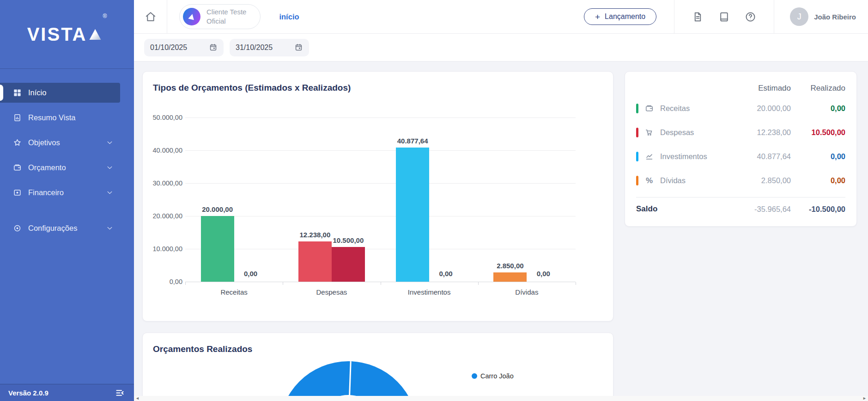 Image resolution: width=868 pixels, height=401 pixels. Describe the element at coordinates (818, 209) in the screenshot. I see `saldo-realizado: -10.500,00` at that location.